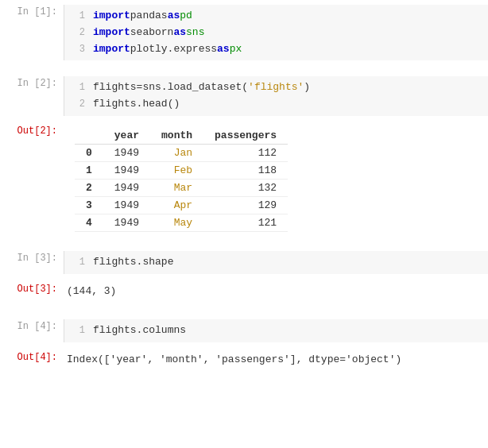 The width and height of the screenshot is (488, 448). What do you see at coordinates (244, 95) in the screenshot?
I see `cell-in2: In [2]:1flights = sns.load_dataset('flig…` at bounding box center [244, 95].